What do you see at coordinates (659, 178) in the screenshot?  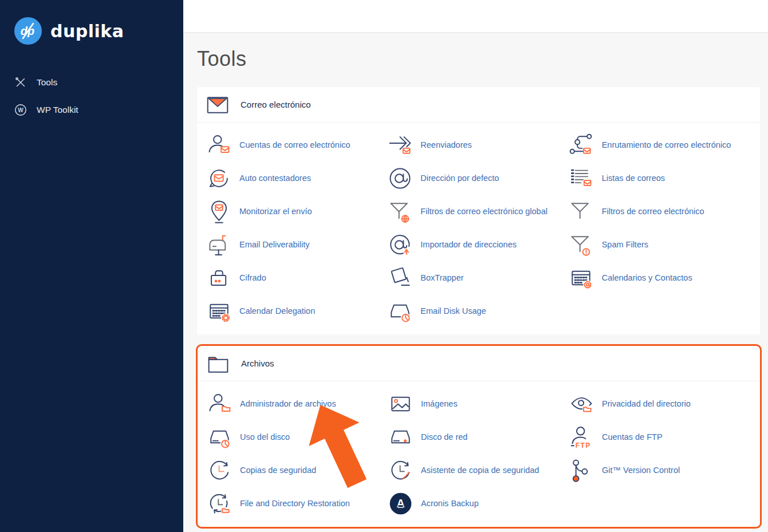 I see `tool-item: Listas de correos` at bounding box center [659, 178].